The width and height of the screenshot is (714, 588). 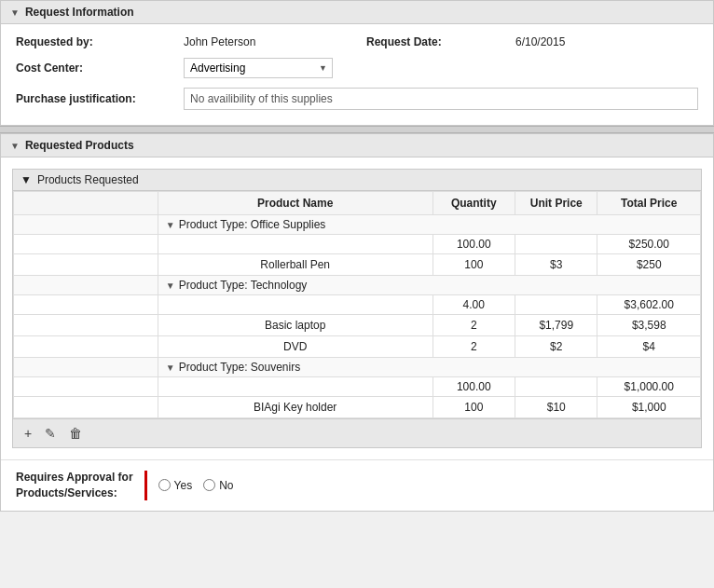 I want to click on cost-center-dropdown: Advertising Marketing IT Finance, so click(x=258, y=68).